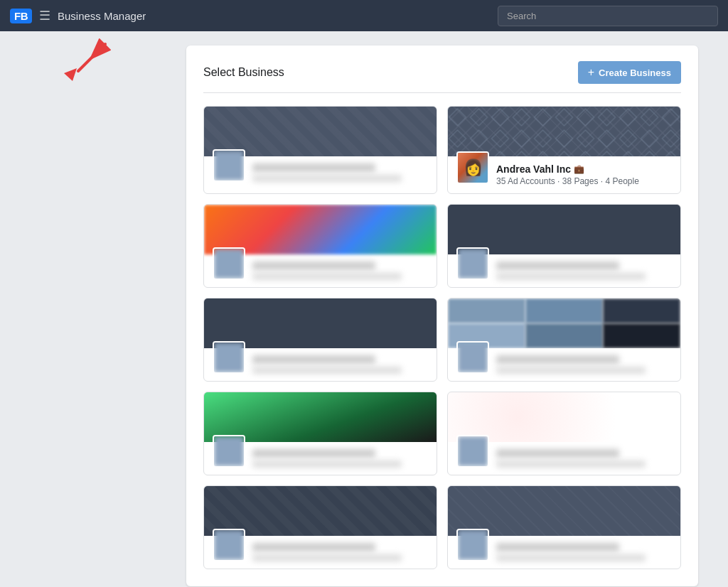 The width and height of the screenshot is (728, 587). Describe the element at coordinates (102, 16) in the screenshot. I see `business-manager-title: Business Manager` at that location.